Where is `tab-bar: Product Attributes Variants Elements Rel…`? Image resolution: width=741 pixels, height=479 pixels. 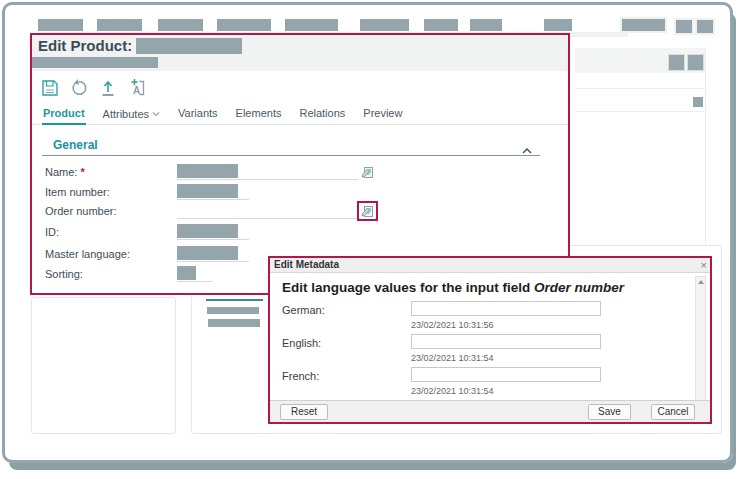 tab-bar: Product Attributes Variants Elements Rel… is located at coordinates (300, 114).